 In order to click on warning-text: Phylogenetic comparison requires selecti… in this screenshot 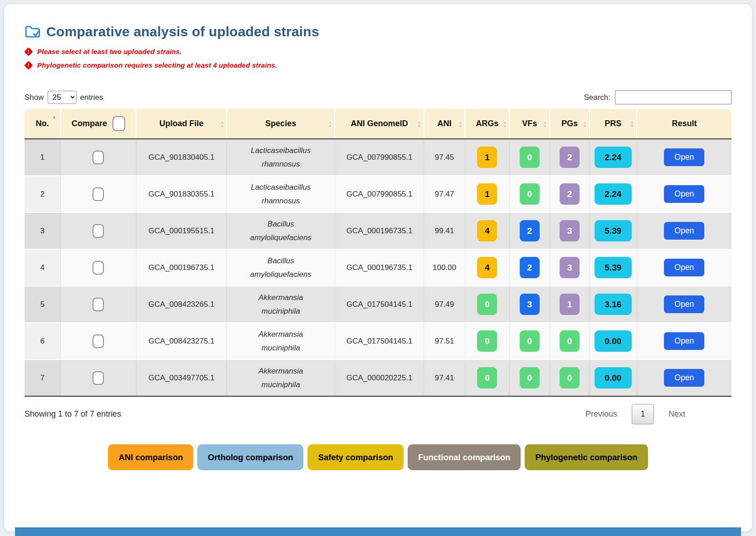, I will do `click(157, 65)`.